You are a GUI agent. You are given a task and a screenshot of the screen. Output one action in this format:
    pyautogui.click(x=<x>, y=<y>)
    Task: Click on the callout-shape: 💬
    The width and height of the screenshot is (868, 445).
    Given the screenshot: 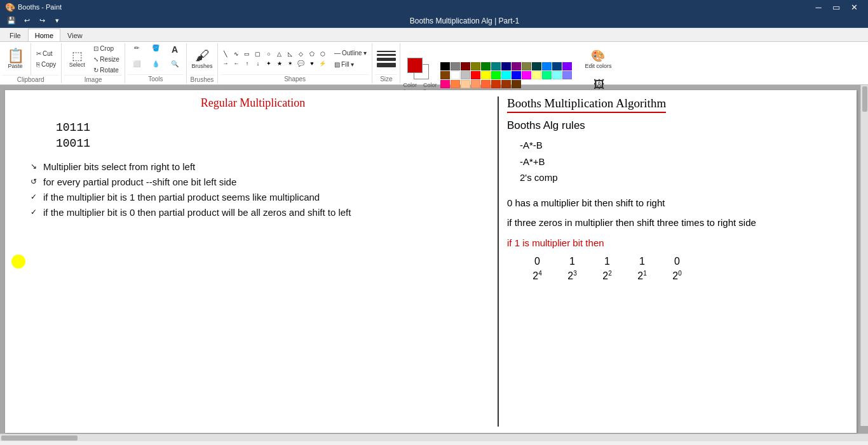 What is the action you would take?
    pyautogui.click(x=301, y=63)
    